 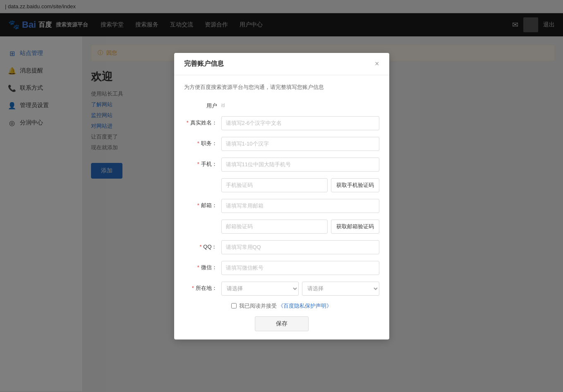 I want to click on position-row: 职务：, so click(x=282, y=144).